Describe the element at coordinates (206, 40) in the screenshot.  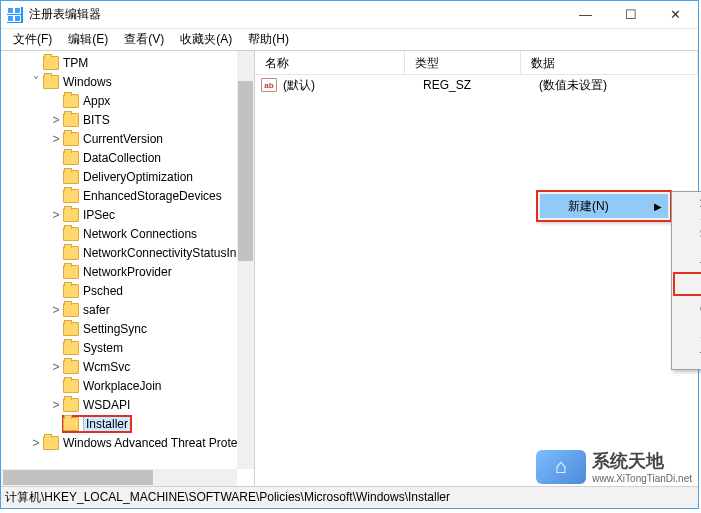
I see `menu-favorites: 收藏夹(A)` at that location.